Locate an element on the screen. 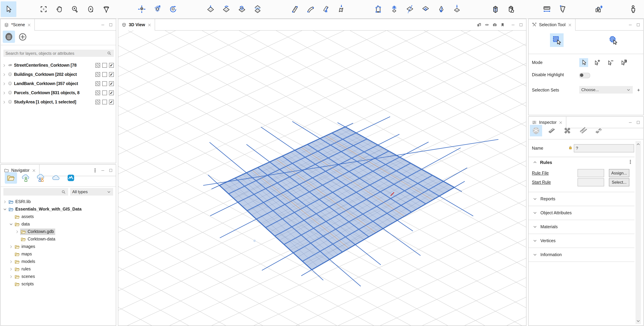 The height and width of the screenshot is (326, 644). inspector-type-street-segment-button is located at coordinates (552, 131).